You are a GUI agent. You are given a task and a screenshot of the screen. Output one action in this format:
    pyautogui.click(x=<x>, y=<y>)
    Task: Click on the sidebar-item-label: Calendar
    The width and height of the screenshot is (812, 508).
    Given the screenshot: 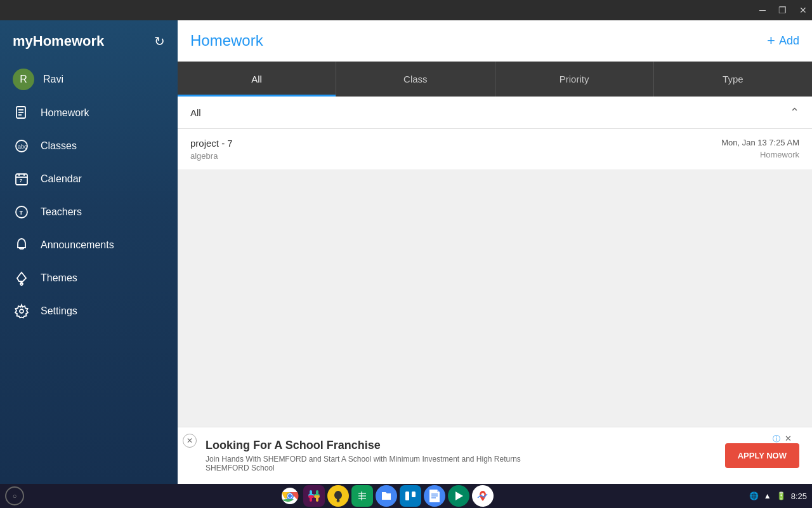 What is the action you would take?
    pyautogui.click(x=61, y=179)
    